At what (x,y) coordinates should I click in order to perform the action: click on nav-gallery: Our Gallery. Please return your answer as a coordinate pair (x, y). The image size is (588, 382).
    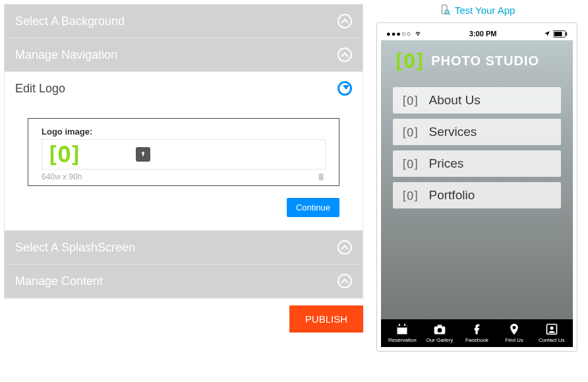
    Looking at the image, I should click on (440, 333).